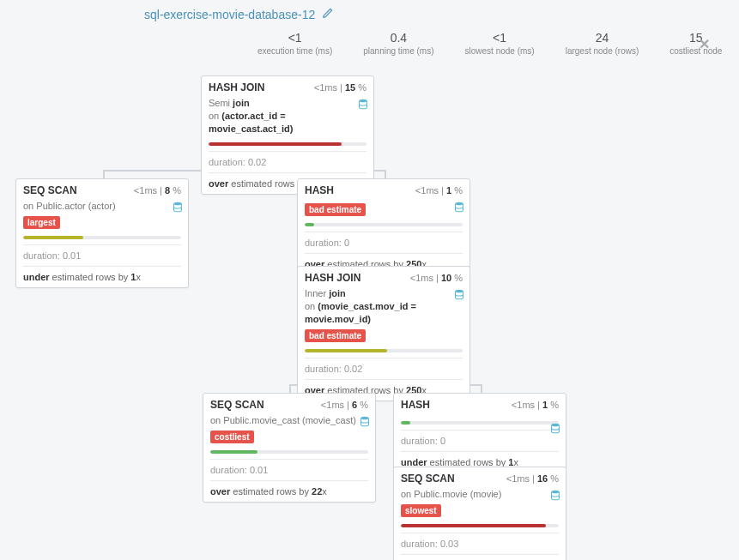 The width and height of the screenshot is (739, 560). What do you see at coordinates (603, 51) in the screenshot?
I see `stat-label: largest node (rows)` at bounding box center [603, 51].